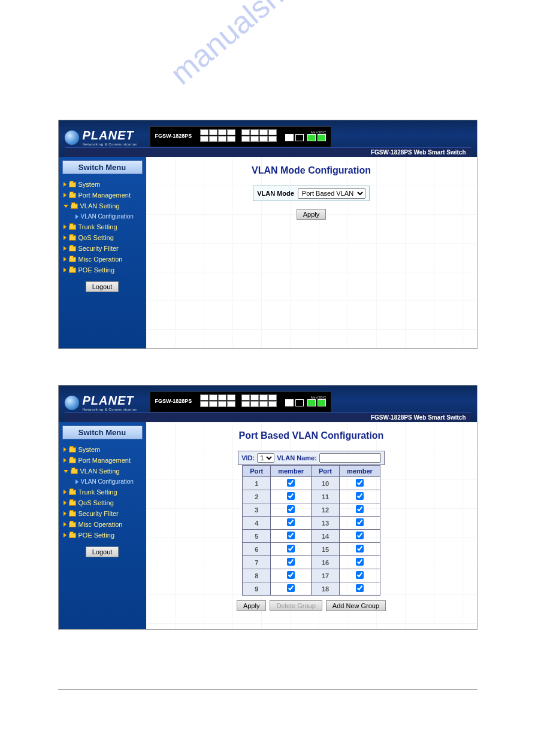 This screenshot has height=756, width=535. I want to click on header-subtitle: FGSW-1828PS Web Smart Switch, so click(268, 152).